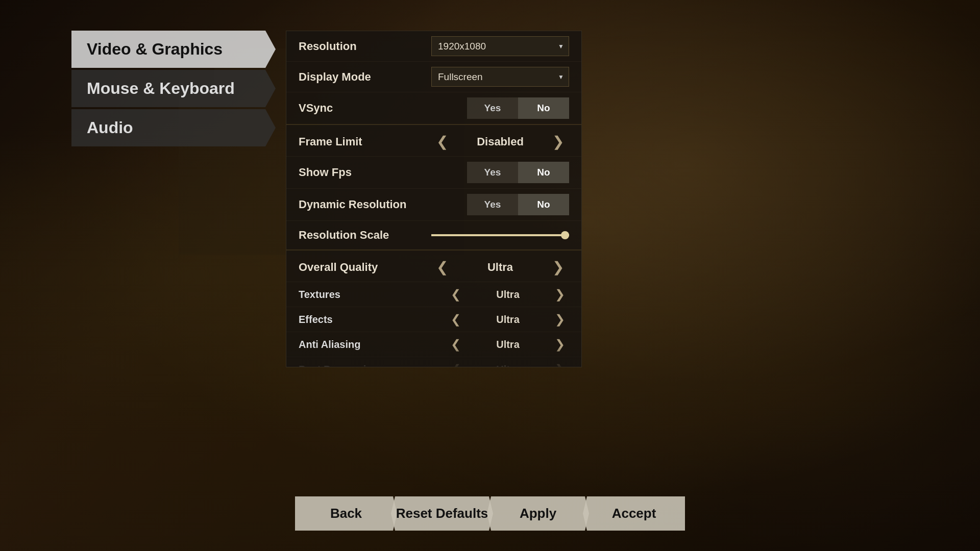 Image resolution: width=980 pixels, height=551 pixels. What do you see at coordinates (174, 49) in the screenshot?
I see `sidebar-item-video-graphics: Video & Graphics` at bounding box center [174, 49].